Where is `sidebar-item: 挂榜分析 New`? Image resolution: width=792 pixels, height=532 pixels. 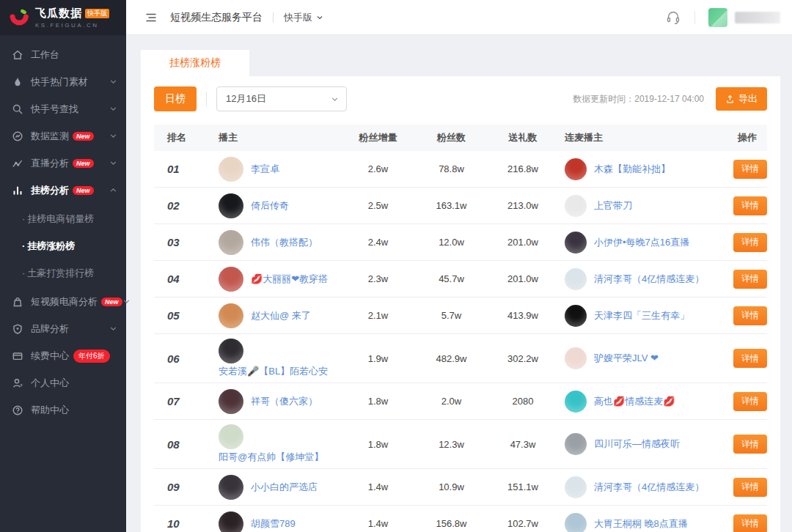 sidebar-item: 挂榜分析 New is located at coordinates (63, 191).